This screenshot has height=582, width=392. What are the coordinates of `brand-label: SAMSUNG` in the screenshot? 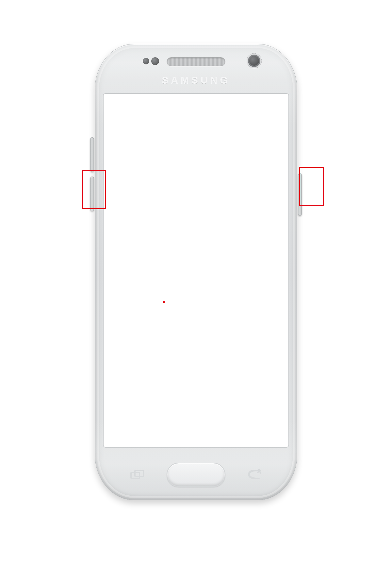 It's located at (196, 80).